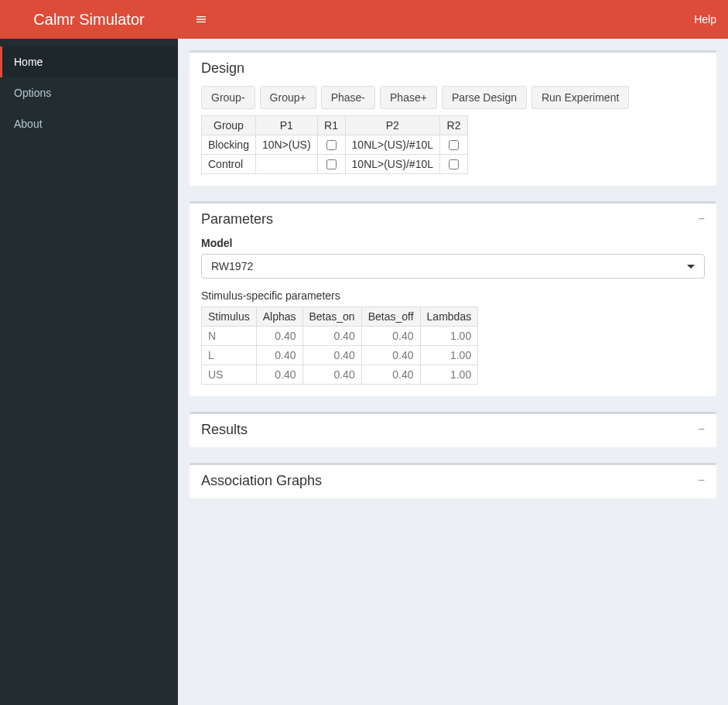 Image resolution: width=728 pixels, height=705 pixels. Describe the element at coordinates (453, 220) in the screenshot. I see `parameters-title: Parameters` at that location.